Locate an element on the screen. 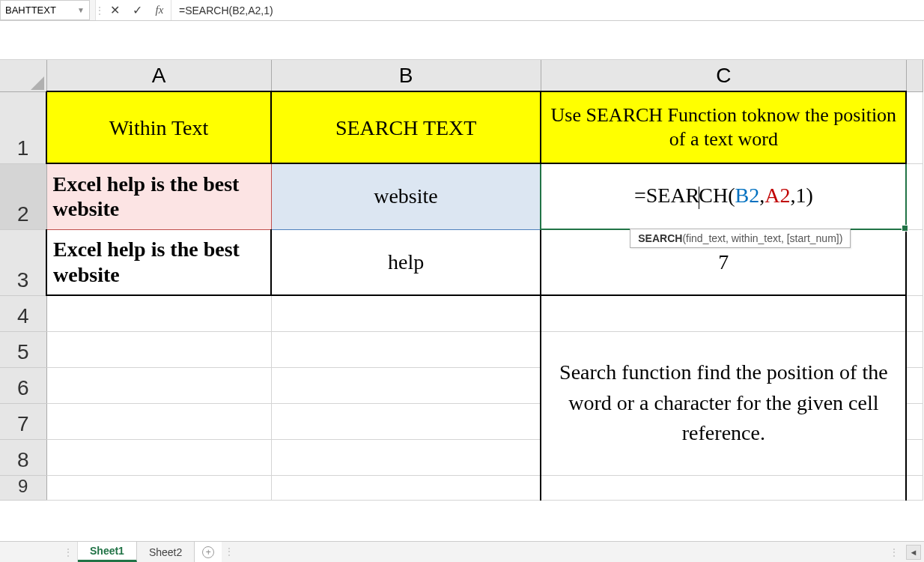 The width and height of the screenshot is (924, 562). name-box-value: BAHTTEXT is located at coordinates (31, 10).